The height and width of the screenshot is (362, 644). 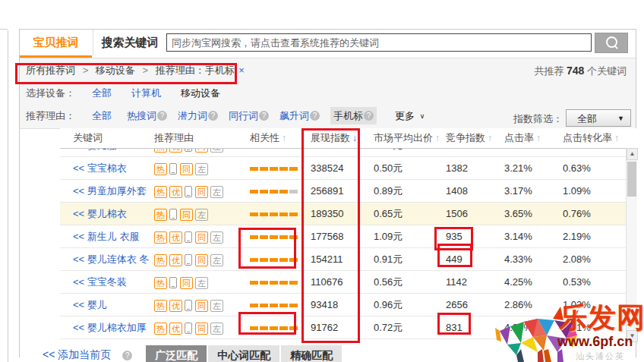 I want to click on keyword-link: << 宝宝棉衣, so click(x=100, y=168).